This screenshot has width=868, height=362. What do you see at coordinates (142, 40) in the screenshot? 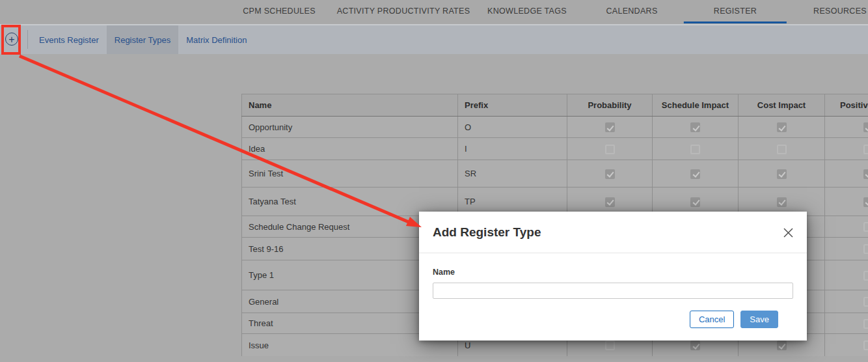
I see `subnav-item-register-types: Register Types` at bounding box center [142, 40].